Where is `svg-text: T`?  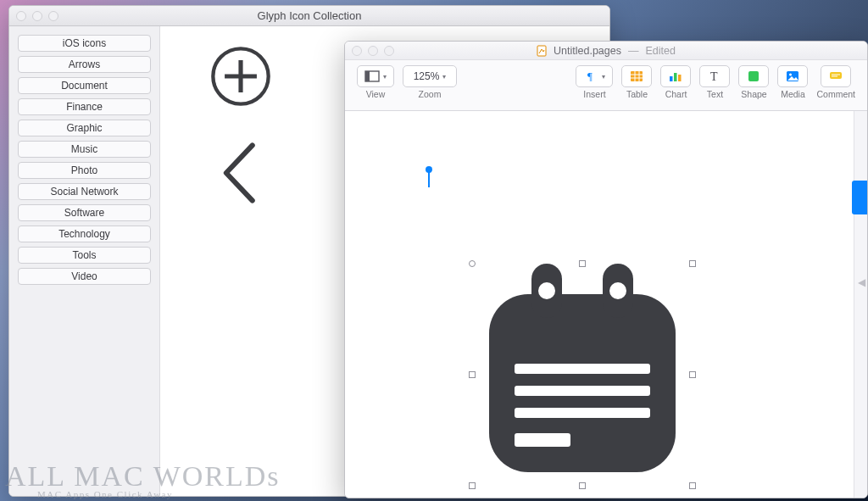
svg-text: T is located at coordinates (714, 76).